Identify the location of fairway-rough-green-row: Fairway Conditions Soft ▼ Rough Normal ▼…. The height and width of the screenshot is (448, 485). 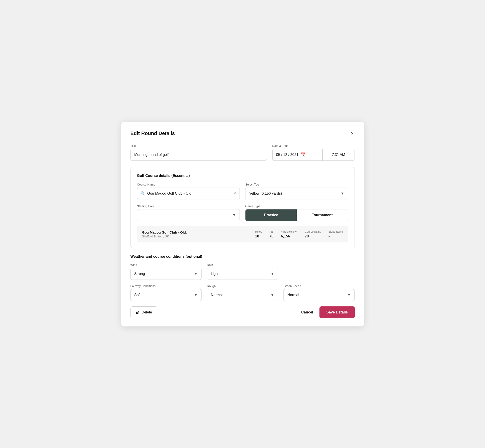
(242, 293).